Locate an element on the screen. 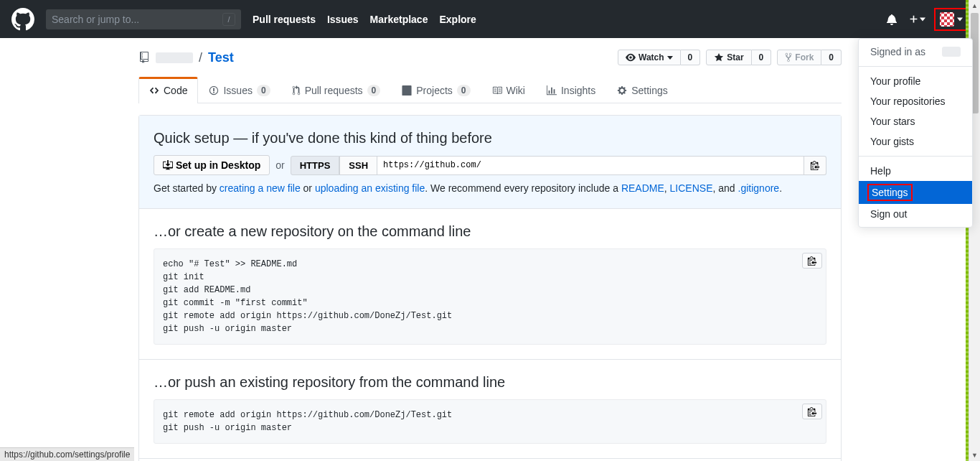  create-repo-title: …or create a new repository on the comma… is located at coordinates (490, 231).